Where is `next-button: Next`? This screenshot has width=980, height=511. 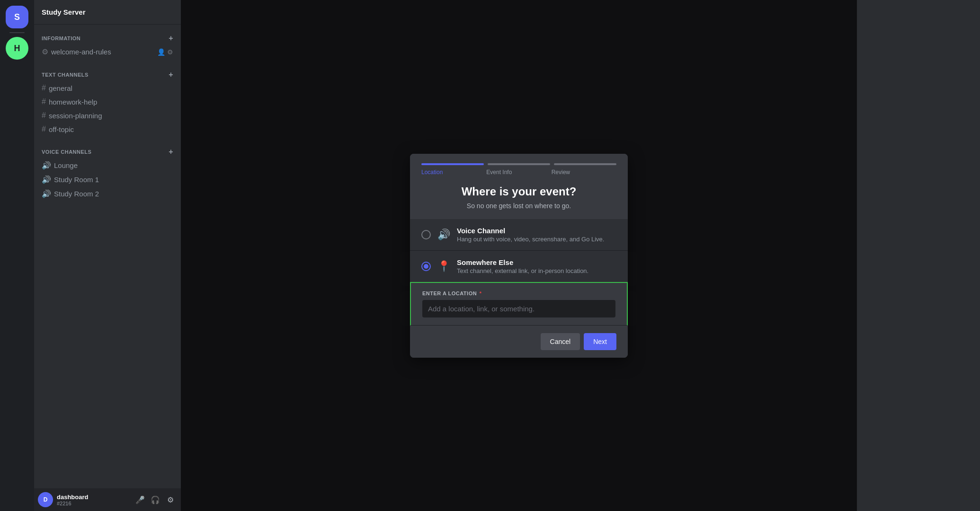 next-button: Next is located at coordinates (600, 342).